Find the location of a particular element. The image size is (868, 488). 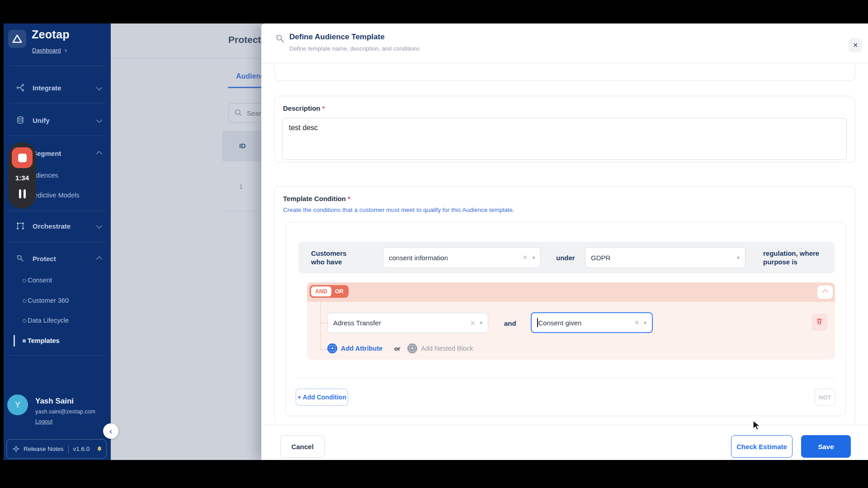

collapse-icon: ‹ is located at coordinates (111, 431).